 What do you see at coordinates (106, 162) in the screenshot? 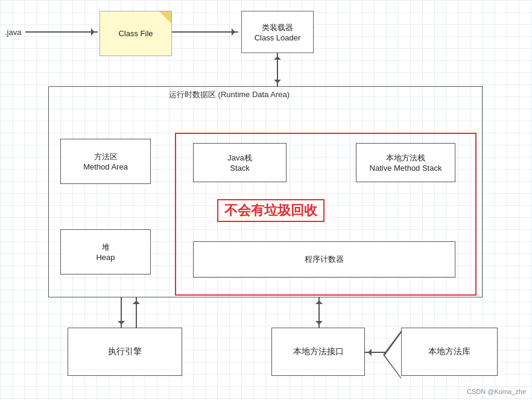
I see `method-area-box: 方法区 Method Area` at bounding box center [106, 162].